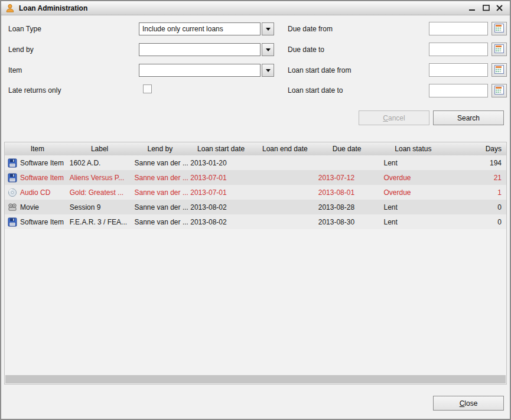 The height and width of the screenshot is (420, 511). What do you see at coordinates (469, 403) in the screenshot?
I see `close-button-label: Close` at bounding box center [469, 403].